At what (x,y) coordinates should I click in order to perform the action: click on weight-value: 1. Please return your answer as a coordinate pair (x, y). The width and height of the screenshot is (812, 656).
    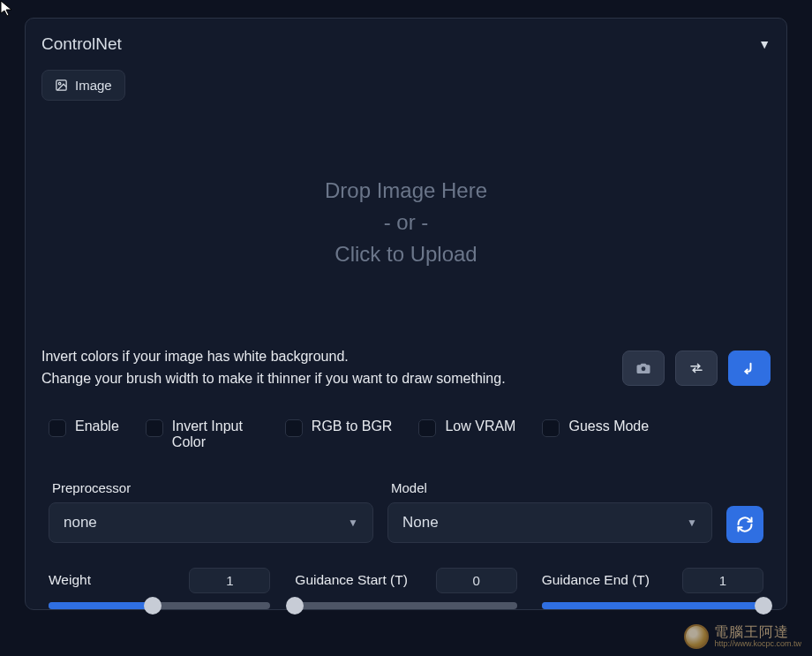
    Looking at the image, I should click on (229, 581).